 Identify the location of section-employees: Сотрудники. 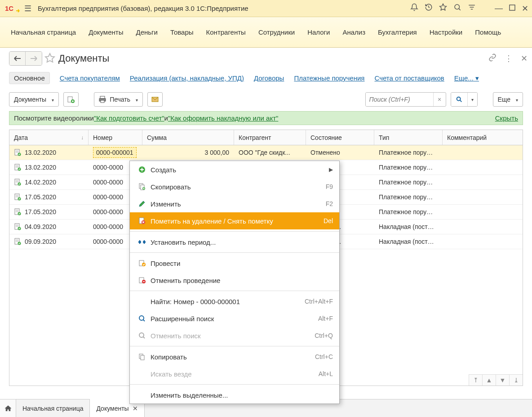
(277, 32).